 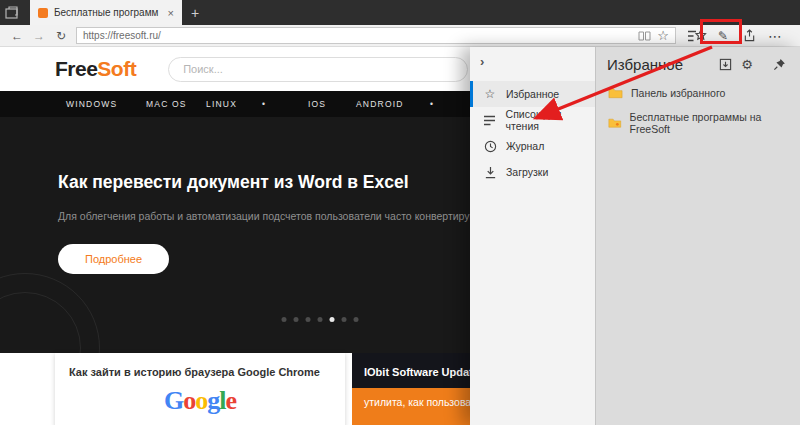 What do you see at coordinates (527, 172) in the screenshot?
I see `hub-item-label: Загрузки` at bounding box center [527, 172].